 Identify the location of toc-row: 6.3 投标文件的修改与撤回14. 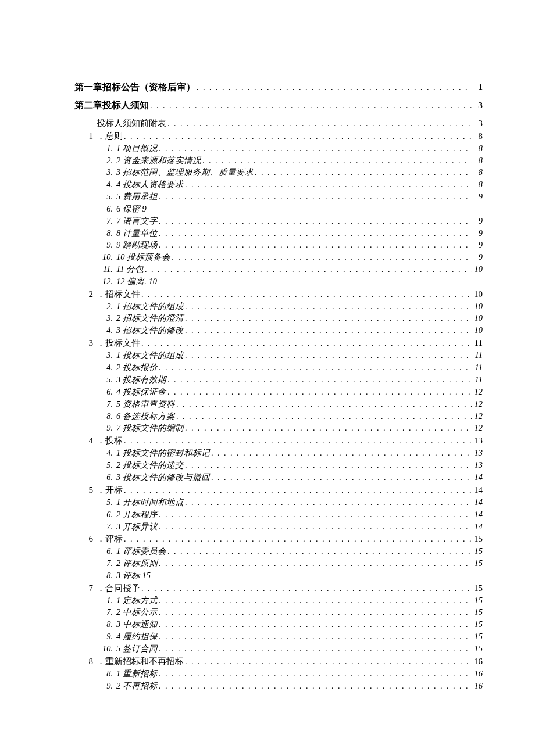
(270, 478).